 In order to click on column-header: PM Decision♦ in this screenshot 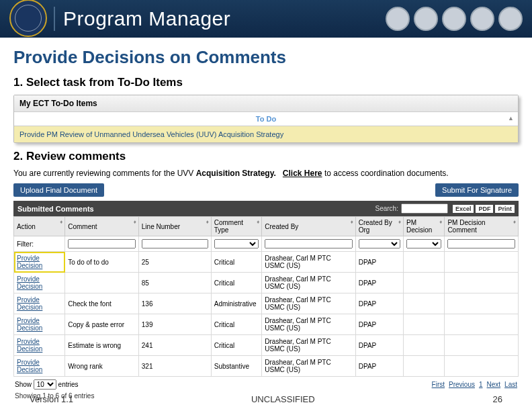, I will do `click(425, 227)`.